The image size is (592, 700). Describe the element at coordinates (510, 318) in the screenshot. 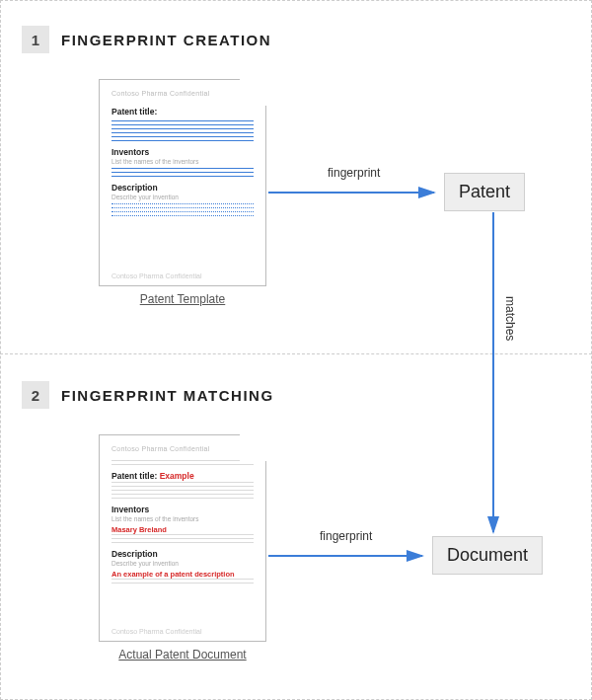

I see `arrow-matches-label: matches` at that location.